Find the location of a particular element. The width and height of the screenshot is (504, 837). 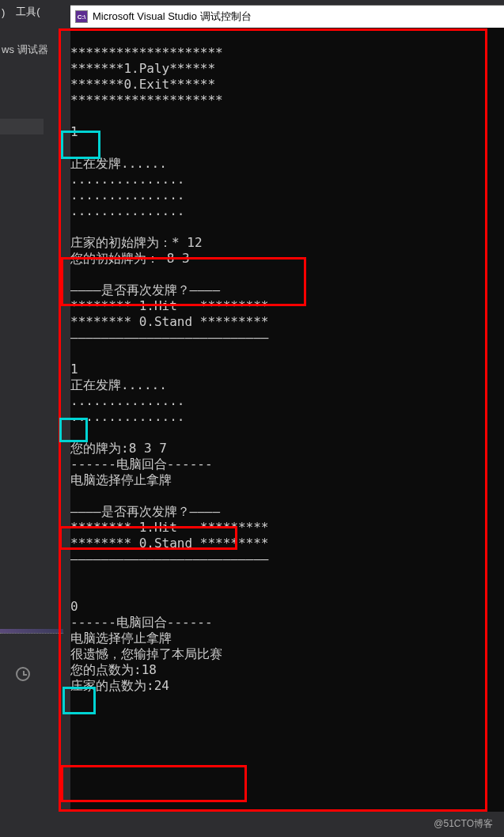

user-input-3: 0 is located at coordinates (74, 606).